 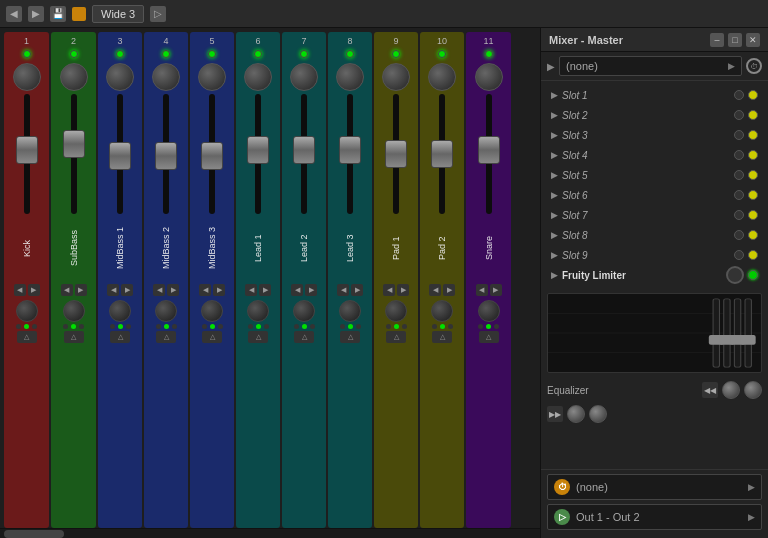 I want to click on arrow-left-icon: ◀, so click(x=14, y=14).